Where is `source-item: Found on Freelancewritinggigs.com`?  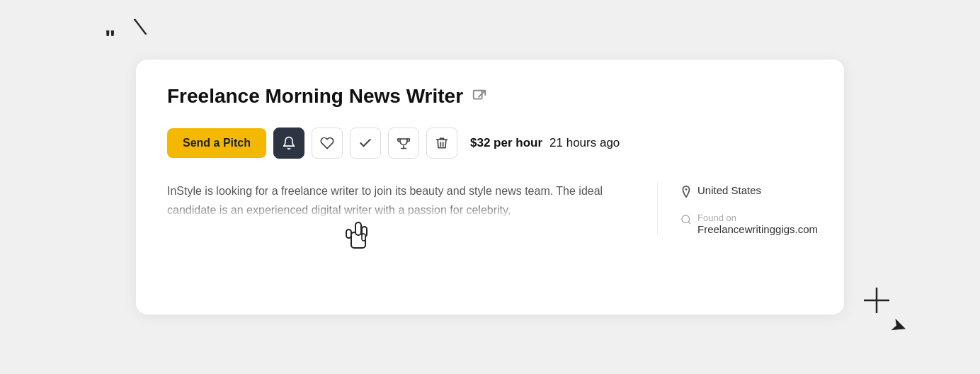
source-item: Found on Freelancewritinggigs.com is located at coordinates (746, 224).